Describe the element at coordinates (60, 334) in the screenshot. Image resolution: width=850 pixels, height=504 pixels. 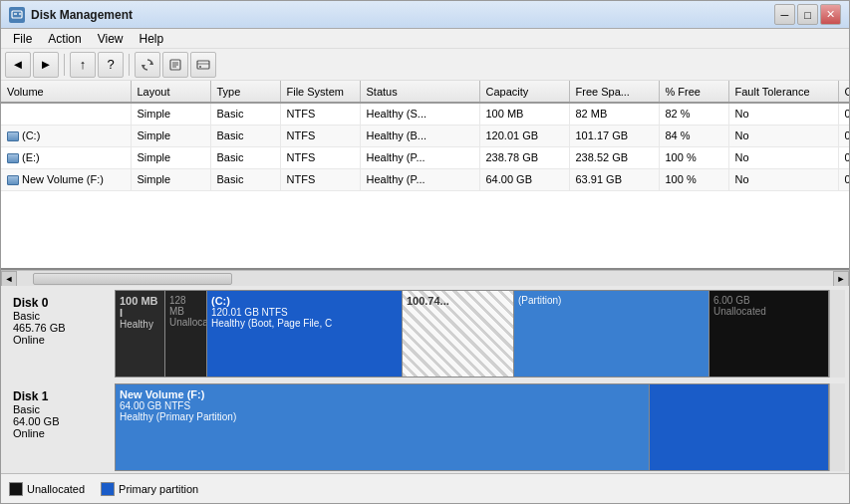
I see `disk-0-label: Disk 0 Basic 465.76 GB Online` at that location.